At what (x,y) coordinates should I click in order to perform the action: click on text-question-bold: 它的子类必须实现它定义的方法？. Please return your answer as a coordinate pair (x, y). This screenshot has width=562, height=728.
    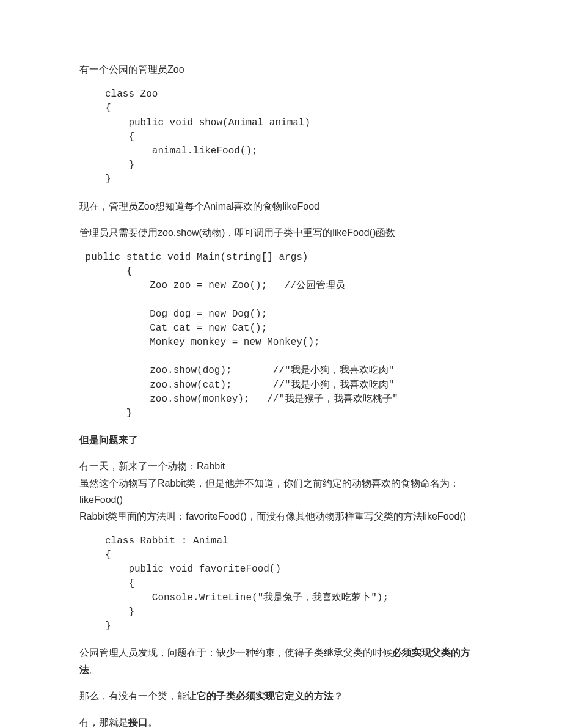
    Looking at the image, I should click on (270, 696).